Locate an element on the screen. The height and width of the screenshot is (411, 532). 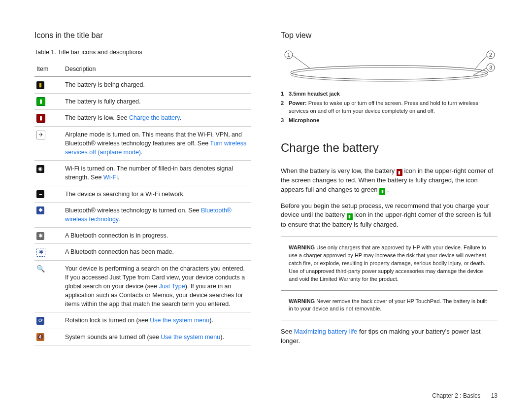
col-header-item: Item is located at coordinates (49, 69).